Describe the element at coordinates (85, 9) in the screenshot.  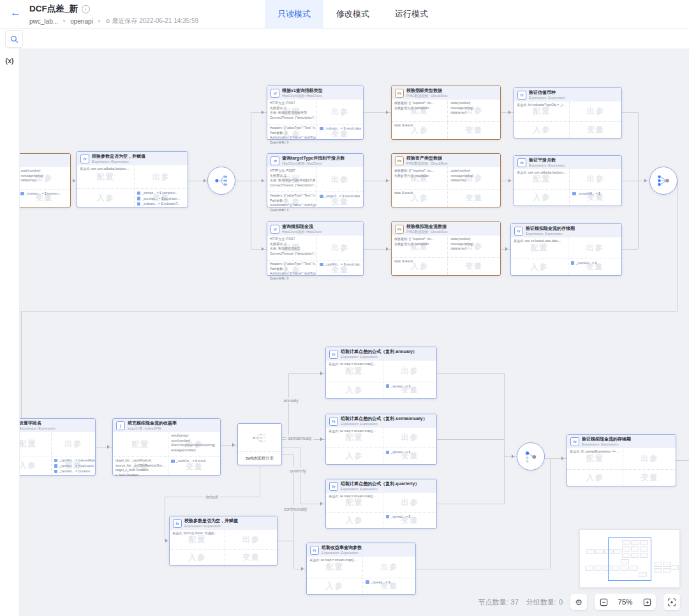
I see `info-icon: i` at that location.